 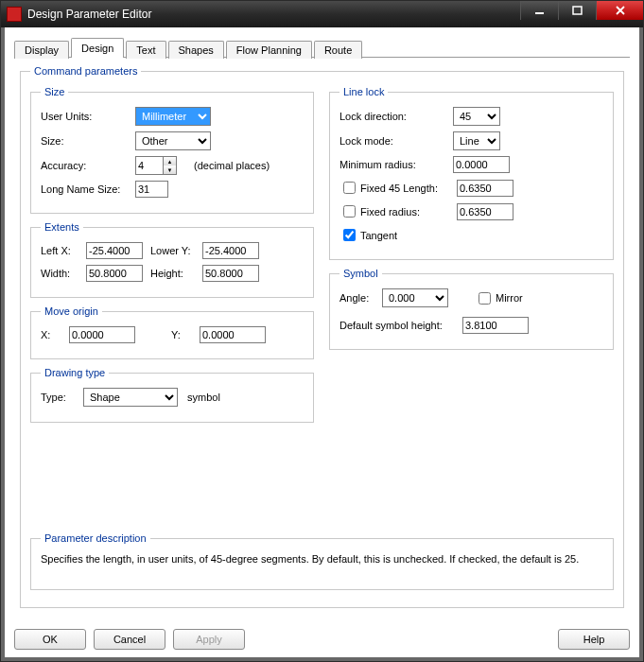 What do you see at coordinates (485, 212) in the screenshot?
I see `fixed-radius-input` at bounding box center [485, 212].